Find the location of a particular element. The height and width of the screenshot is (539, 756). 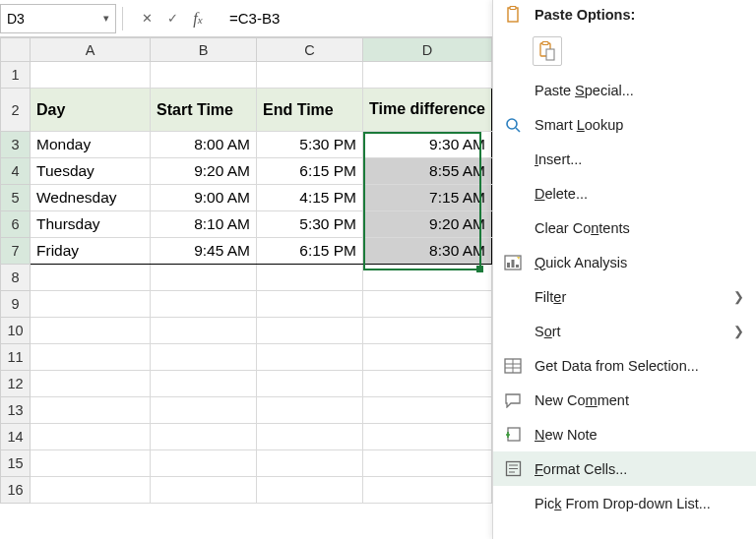

table-header-end: End Time is located at coordinates (310, 110).